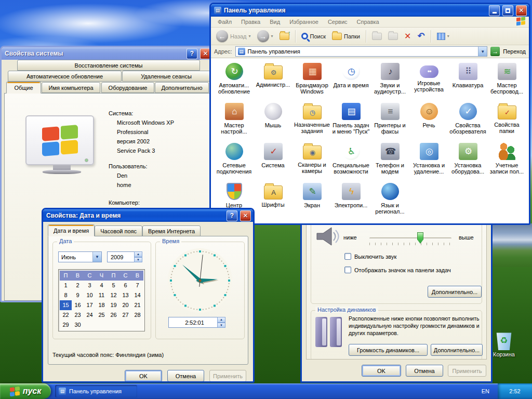 This screenshot has height=399, width=532. I want to click on volume-slider-track, so click(410, 238).